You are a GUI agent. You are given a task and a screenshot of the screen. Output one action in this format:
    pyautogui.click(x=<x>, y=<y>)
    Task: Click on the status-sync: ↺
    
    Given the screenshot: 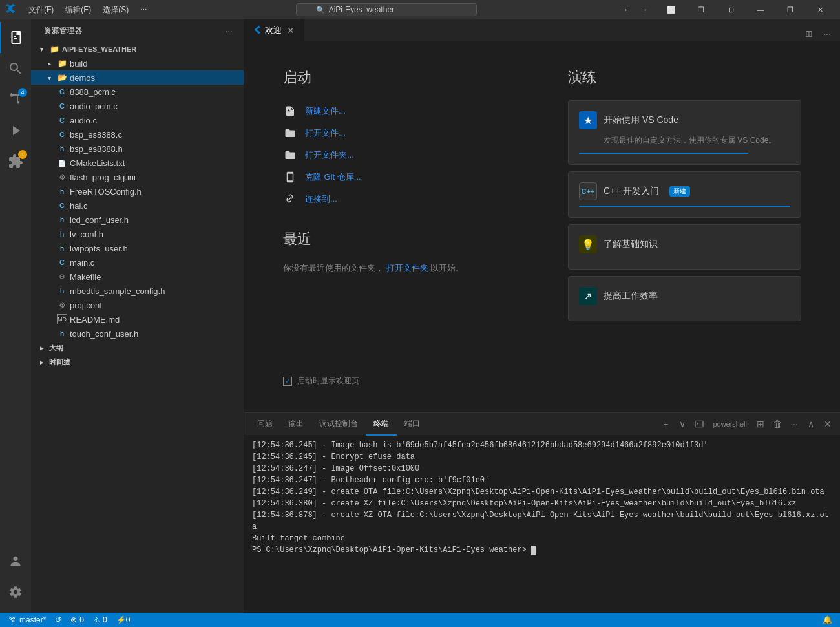 What is the action you would take?
    pyautogui.click(x=58, y=620)
    